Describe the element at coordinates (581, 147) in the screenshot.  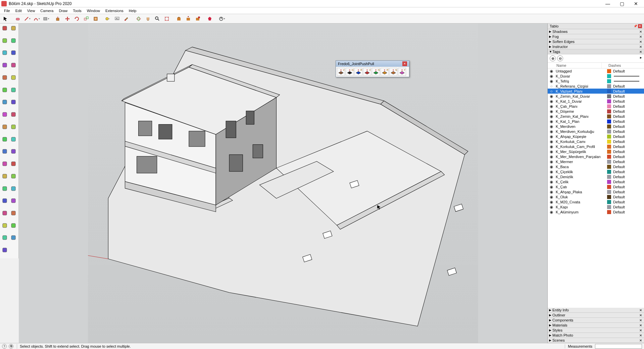
I see `tag-name: K_Korkuluk_Cam_Profil` at that location.